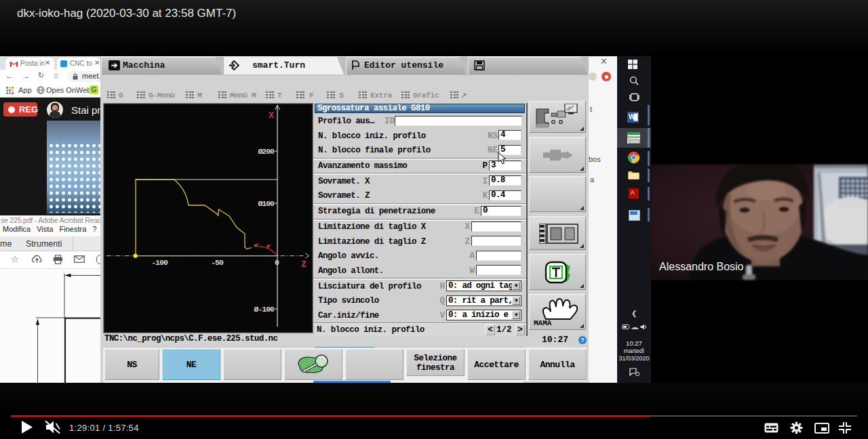 The image size is (868, 439). What do you see at coordinates (217, 263) in the screenshot?
I see `svg-text: -50` at bounding box center [217, 263].